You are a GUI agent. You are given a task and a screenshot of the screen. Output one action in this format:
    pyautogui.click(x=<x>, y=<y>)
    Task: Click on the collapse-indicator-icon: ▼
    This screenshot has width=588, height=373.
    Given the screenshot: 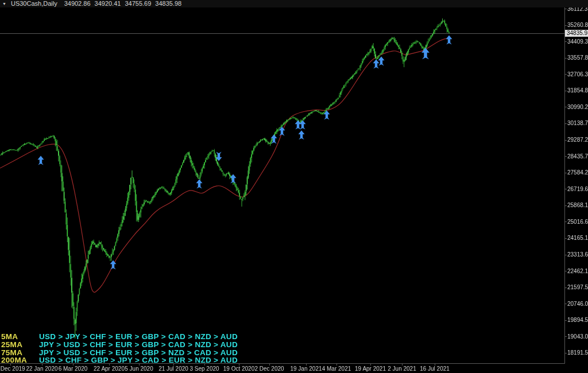 What is the action you would take?
    pyautogui.click(x=5, y=3)
    